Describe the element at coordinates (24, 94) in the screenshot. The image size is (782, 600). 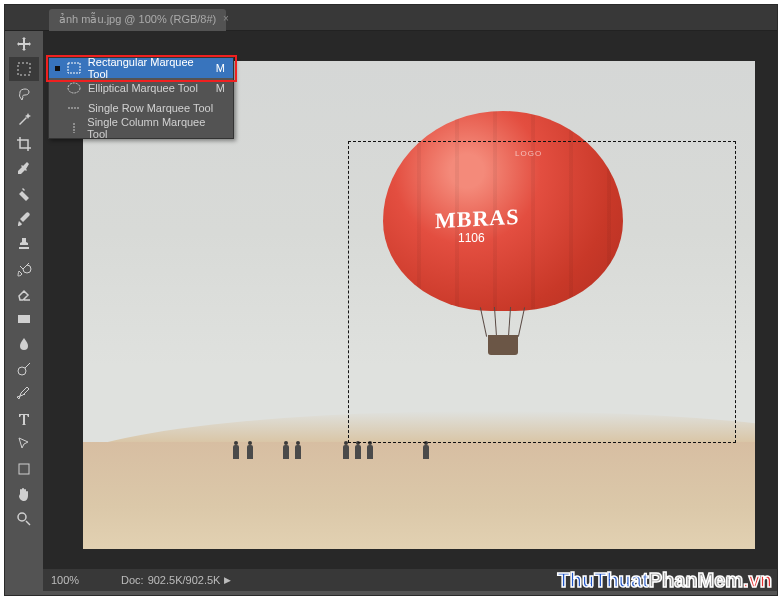
I see `lasso-tool` at that location.